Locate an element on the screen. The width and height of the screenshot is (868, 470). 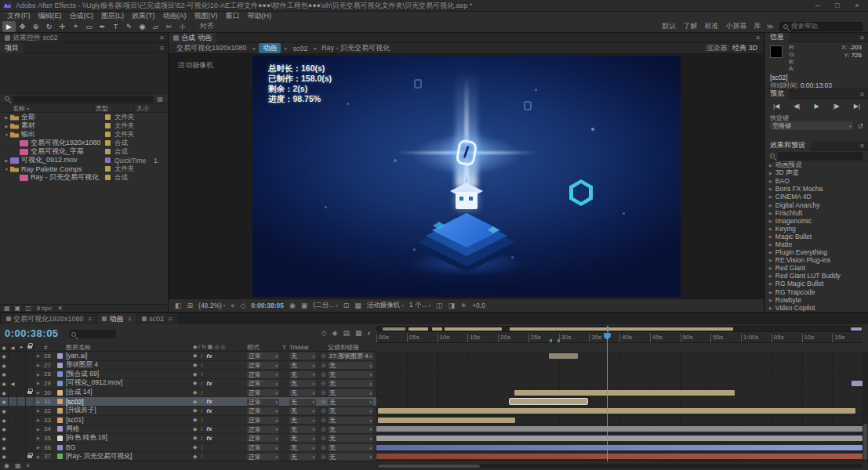
column-name: 名称▾ is located at coordinates (46, 108).